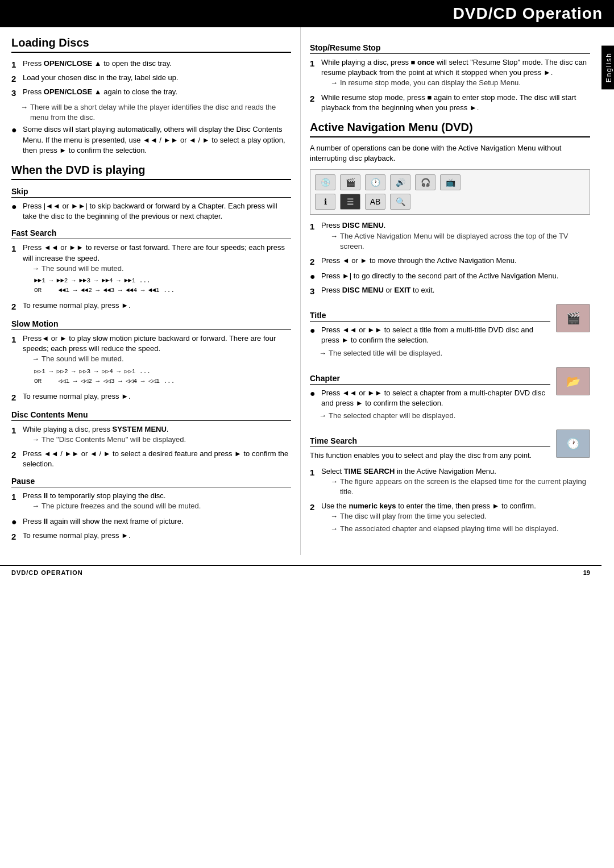 This screenshot has height=868, width=614. I want to click on pause-step-1: 1 Press II to temporarily stop playing t…, so click(151, 502).